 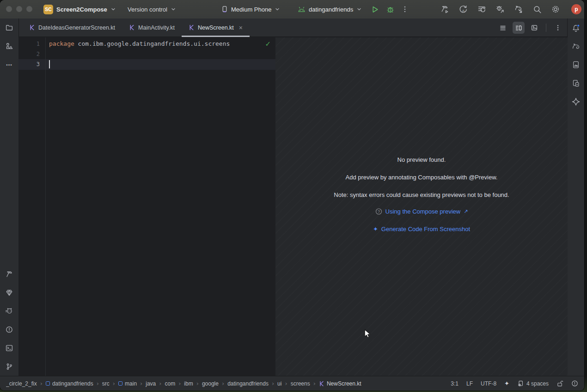 I want to click on inspections-ok-check-icon: ✓, so click(x=268, y=44).